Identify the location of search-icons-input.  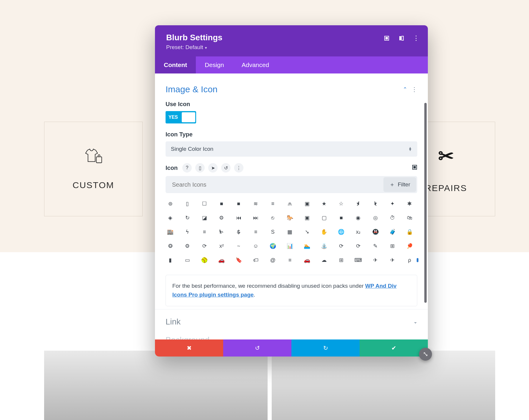
(274, 185).